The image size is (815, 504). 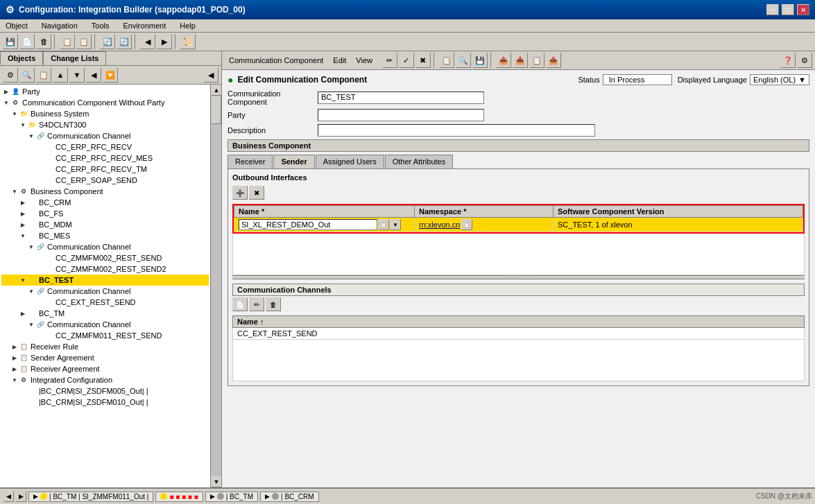 What do you see at coordinates (94, 75) in the screenshot?
I see `left-tb-btn6: ◀` at bounding box center [94, 75].